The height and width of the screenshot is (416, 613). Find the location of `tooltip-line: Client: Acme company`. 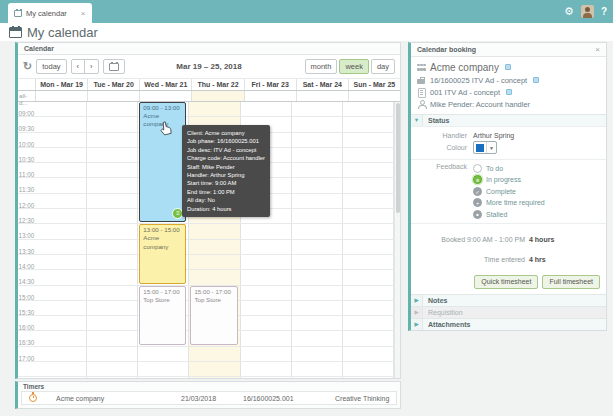

tooltip-line: Client: Acme company is located at coordinates (226, 133).